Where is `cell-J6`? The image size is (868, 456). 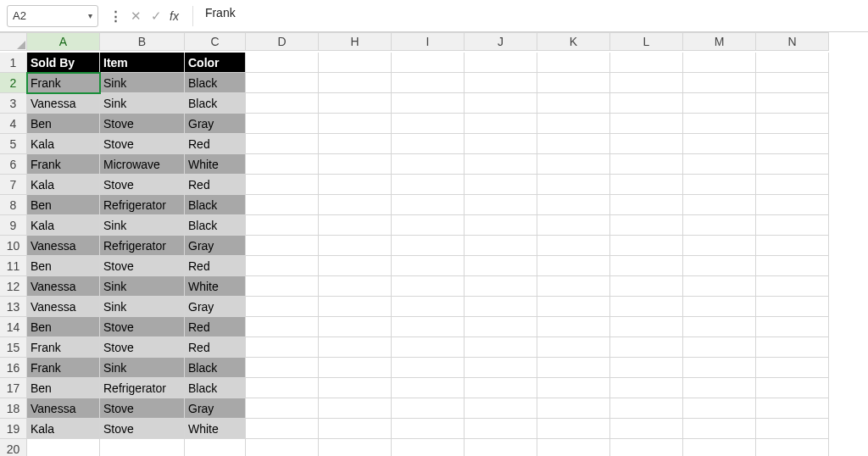
cell-J6 is located at coordinates (501, 164).